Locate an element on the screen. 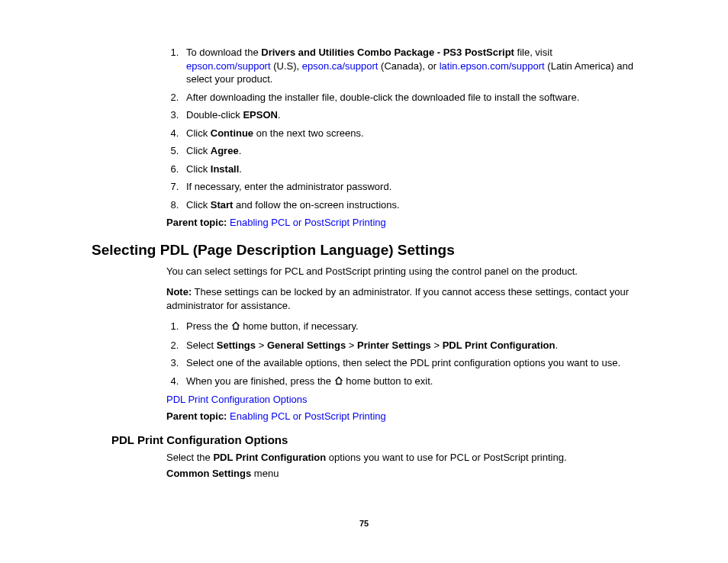  pdl-note-text: These settings can be locked by an admin… is located at coordinates (398, 299).